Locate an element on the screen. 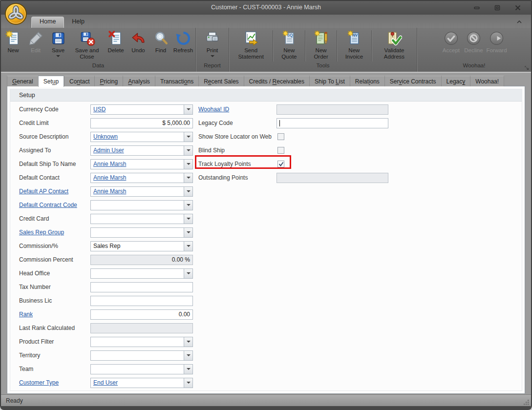 This screenshot has height=410, width=532. new-order-button: New Order is located at coordinates (320, 45).